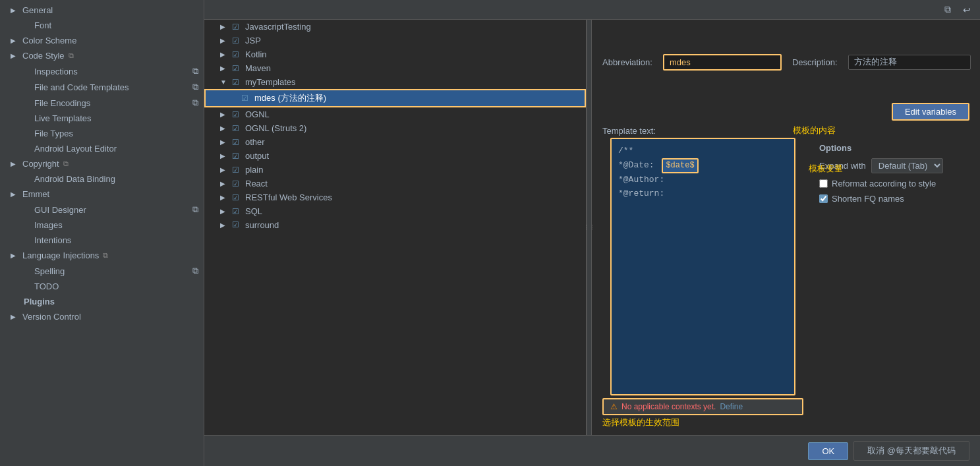 The height and width of the screenshot is (466, 980). I want to click on warning-define-link: Define, so click(732, 407).